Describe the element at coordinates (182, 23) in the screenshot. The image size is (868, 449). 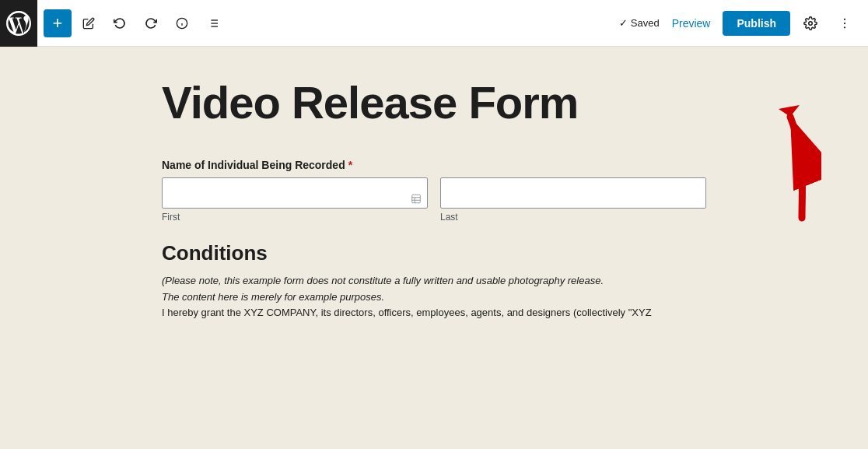
I see `info-button` at that location.